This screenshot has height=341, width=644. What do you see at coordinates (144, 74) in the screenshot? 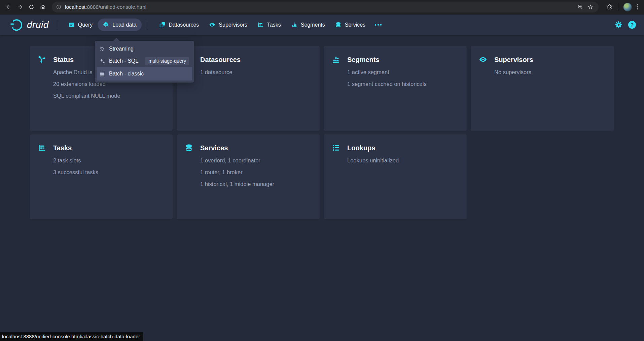
I see `menu-item-batch-classic: Batch - classic` at bounding box center [144, 74].